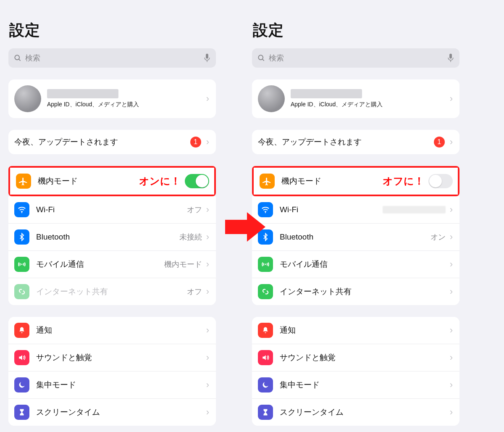 The width and height of the screenshot is (504, 432). Describe the element at coordinates (364, 412) in the screenshot. I see `screentime-label: スクリーンタイム` at that location.